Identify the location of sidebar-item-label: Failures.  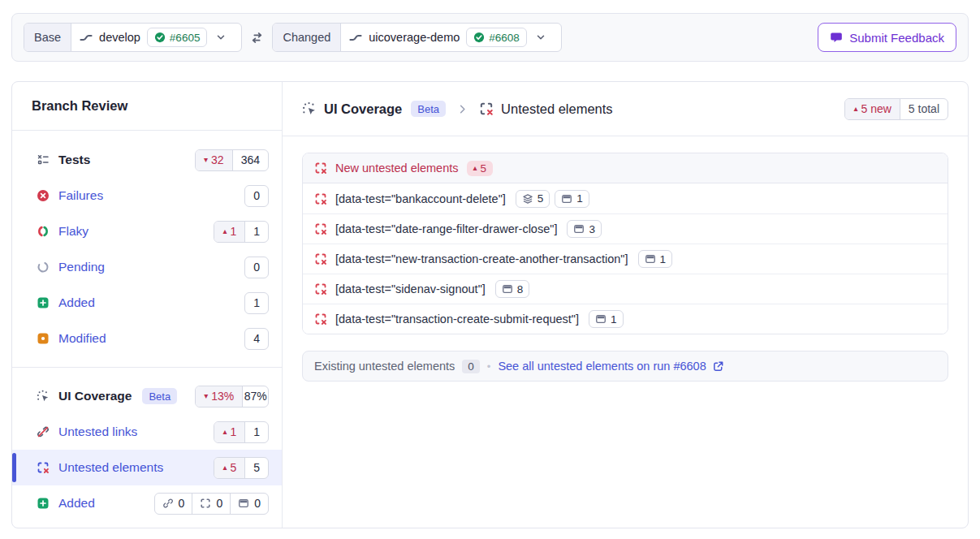
(81, 196).